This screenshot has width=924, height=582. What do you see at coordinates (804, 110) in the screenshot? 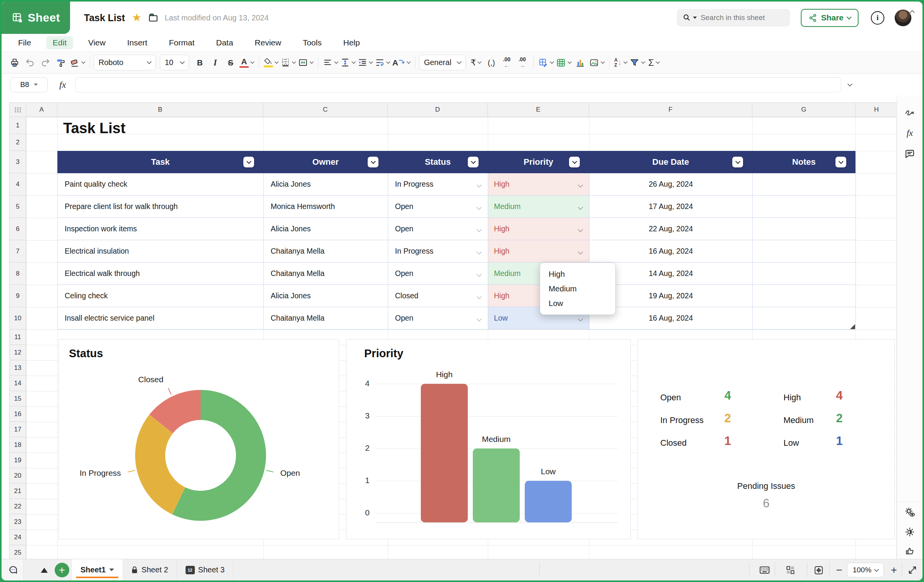
I see `column-header-g: G` at bounding box center [804, 110].